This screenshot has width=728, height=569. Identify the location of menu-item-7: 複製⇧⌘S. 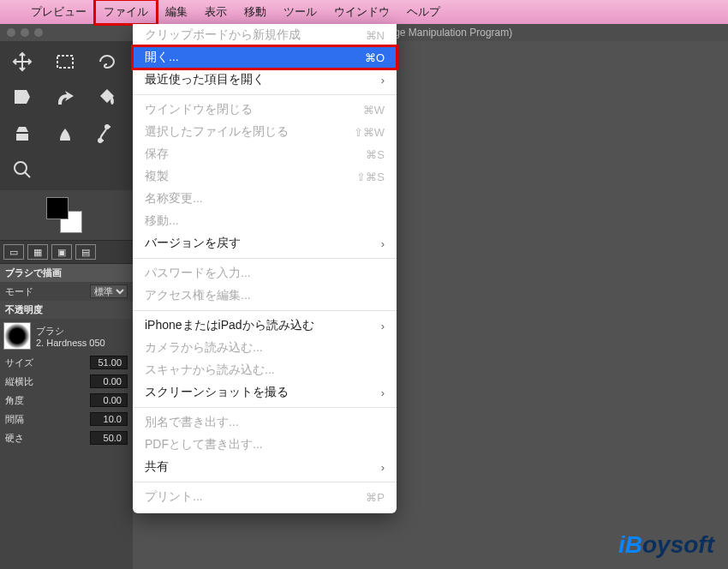
(265, 177).